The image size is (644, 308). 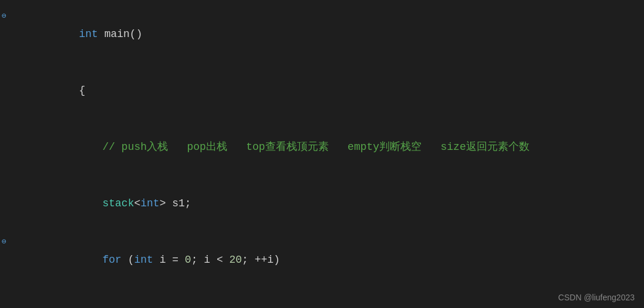 I want to click on comment-size: size, so click(x=444, y=147).